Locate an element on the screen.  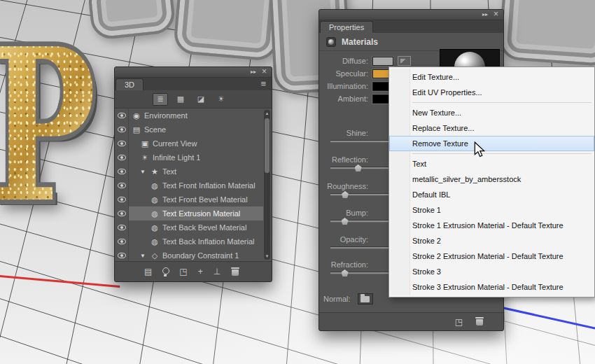
3d-tree-row: ◍Text Front Bevel Material is located at coordinates (189, 200).